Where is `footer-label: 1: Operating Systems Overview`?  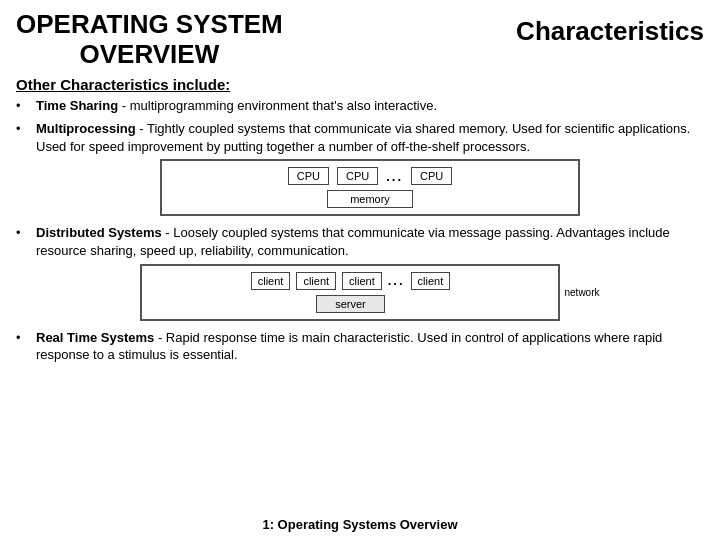
footer-label: 1: Operating Systems Overview is located at coordinates (360, 524).